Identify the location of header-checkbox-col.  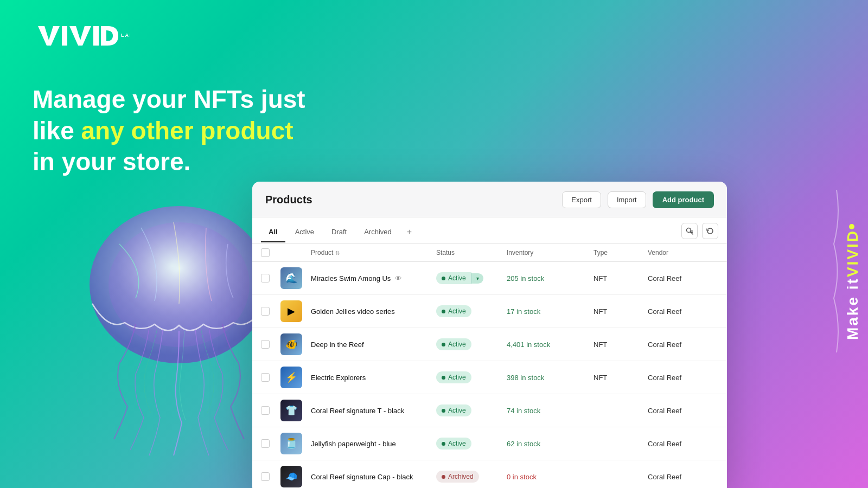
(271, 253).